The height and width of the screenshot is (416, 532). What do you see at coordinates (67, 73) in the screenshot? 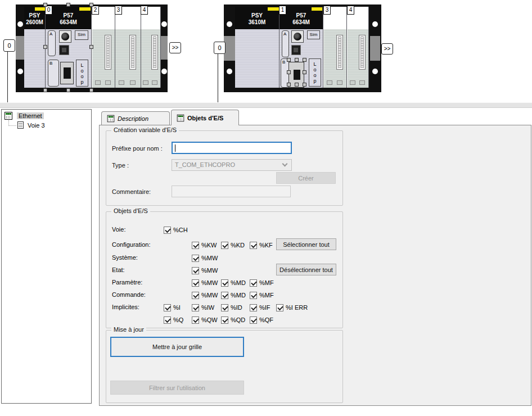
I see `rack1-ethernet-port` at bounding box center [67, 73].